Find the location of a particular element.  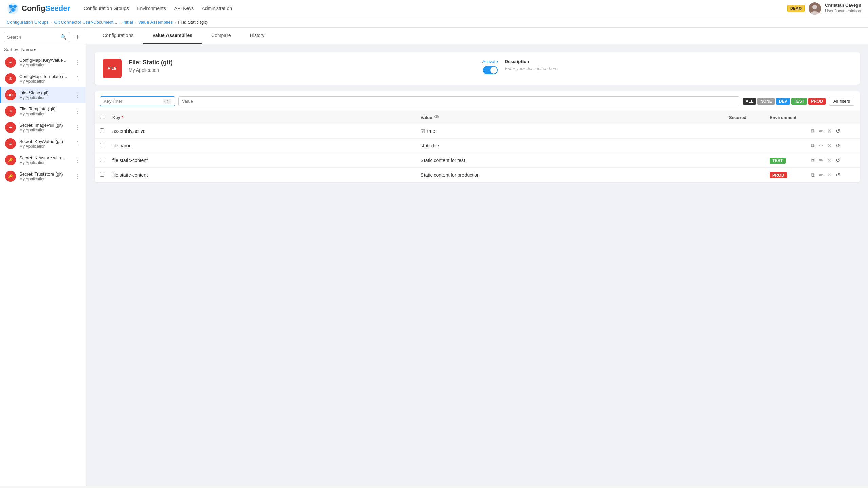

sidebar-item-1: $ ConfigMap: Template (... My Applicatio… is located at coordinates (43, 79).